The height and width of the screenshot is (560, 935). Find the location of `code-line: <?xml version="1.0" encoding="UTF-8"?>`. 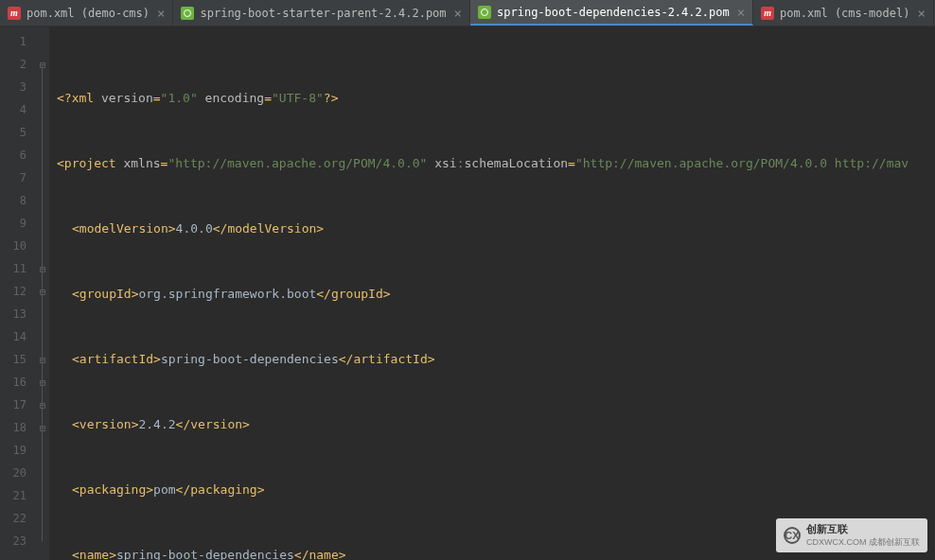

code-line: <?xml version="1.0" encoding="UTF-8"?> is located at coordinates (496, 98).